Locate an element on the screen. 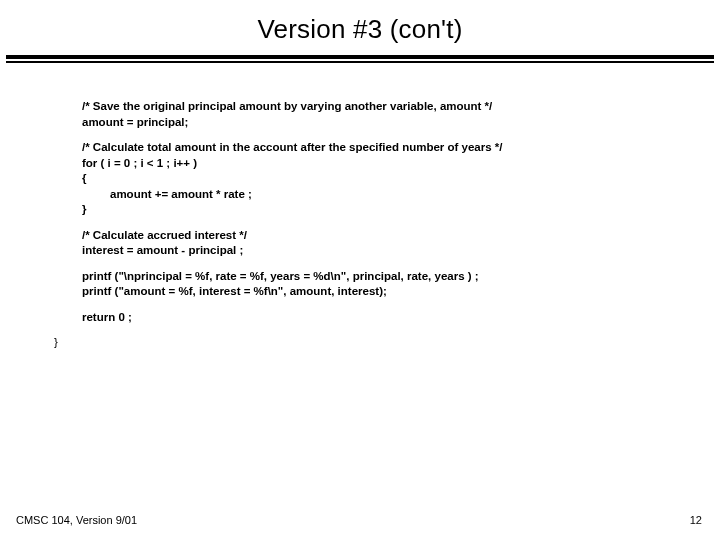 Image resolution: width=720 pixels, height=540 pixels. code-line: amount += amount * rate ; is located at coordinates (371, 195).